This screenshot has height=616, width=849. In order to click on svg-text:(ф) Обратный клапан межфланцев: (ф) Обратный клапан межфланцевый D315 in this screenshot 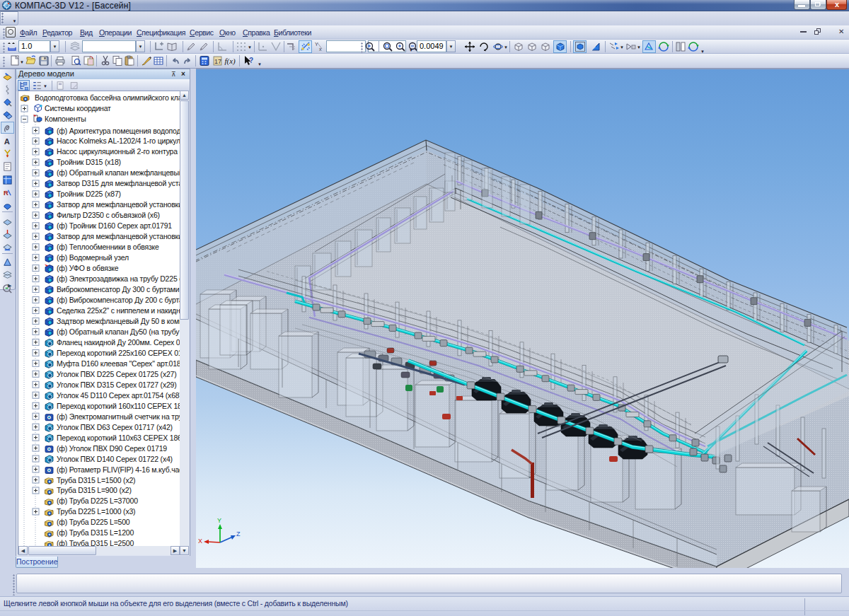, I will do `click(118, 173)`.